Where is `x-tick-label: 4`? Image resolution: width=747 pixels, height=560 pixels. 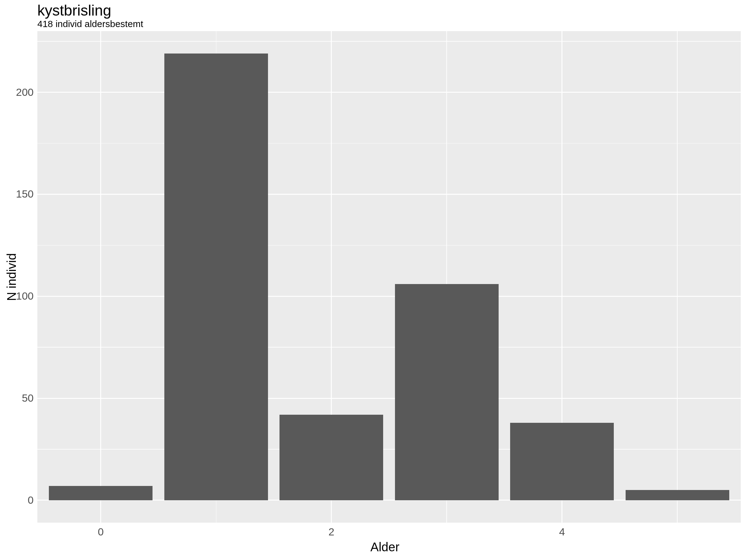 x-tick-label: 4 is located at coordinates (562, 532).